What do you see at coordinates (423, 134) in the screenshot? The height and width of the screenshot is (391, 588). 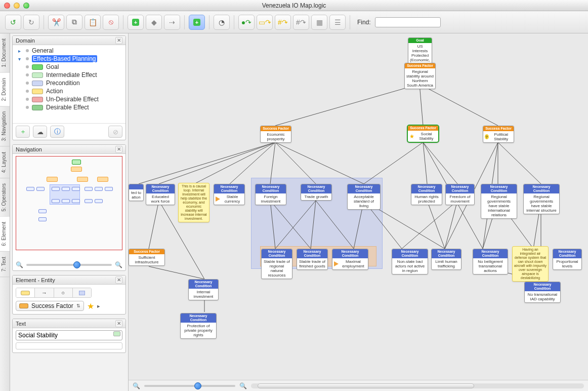 I see `node-sf-social: Success Factor ★Social Stability` at bounding box center [423, 134].